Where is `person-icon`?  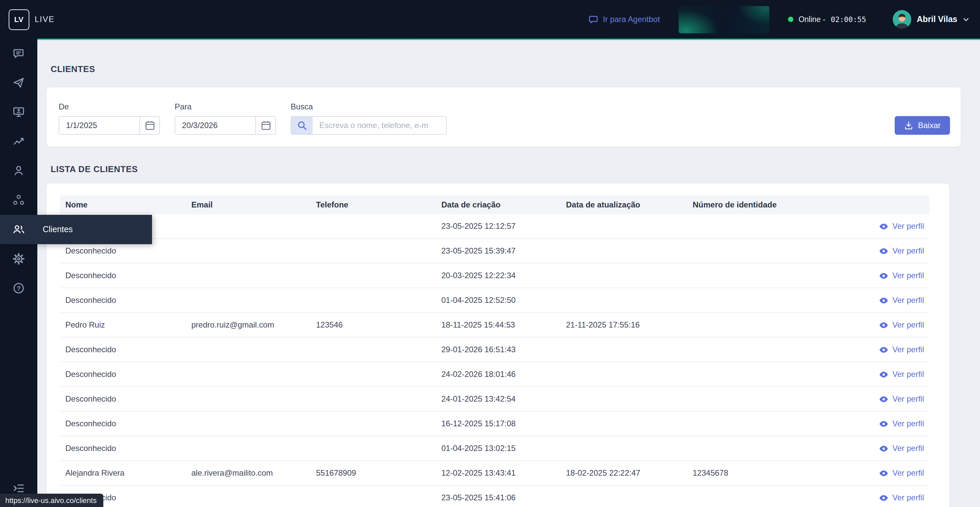 person-icon is located at coordinates (19, 171).